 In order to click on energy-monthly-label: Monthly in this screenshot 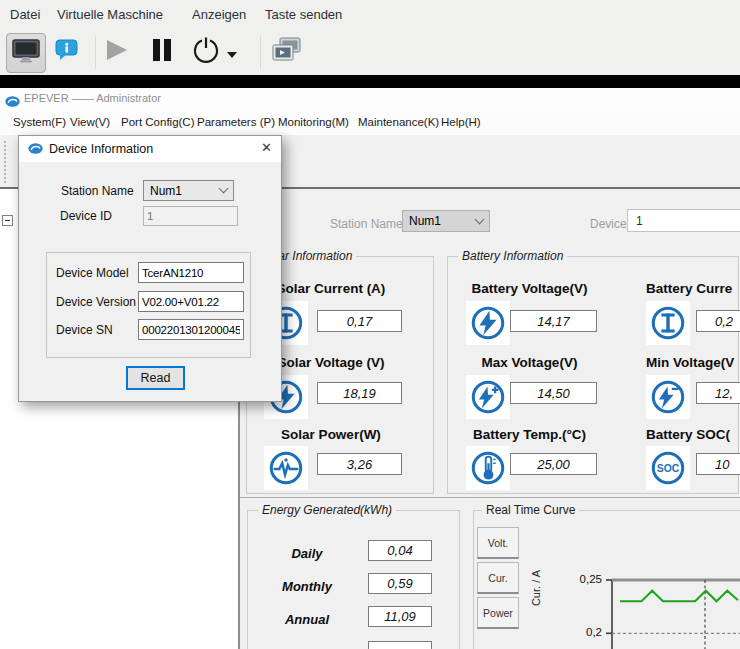, I will do `click(307, 586)`.